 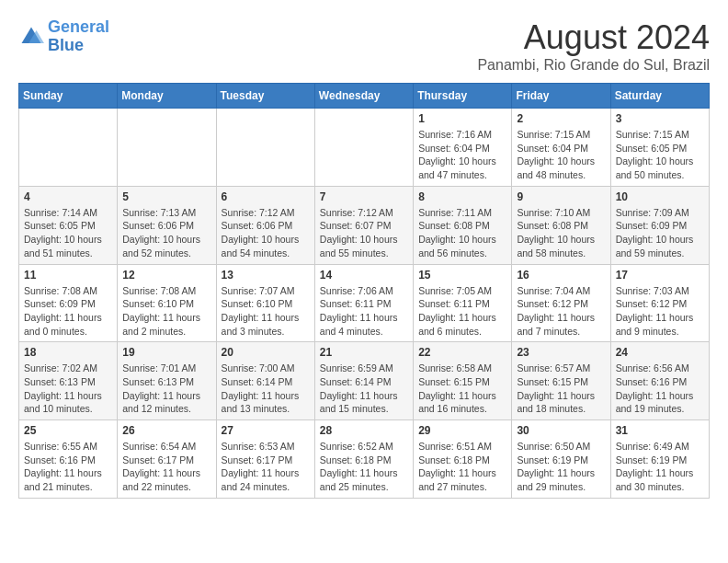 What do you see at coordinates (561, 147) in the screenshot?
I see `calendar-cell: 2Sunrise: 7:15 AMSunset: 6:04 PMDaylight…` at bounding box center [561, 147].